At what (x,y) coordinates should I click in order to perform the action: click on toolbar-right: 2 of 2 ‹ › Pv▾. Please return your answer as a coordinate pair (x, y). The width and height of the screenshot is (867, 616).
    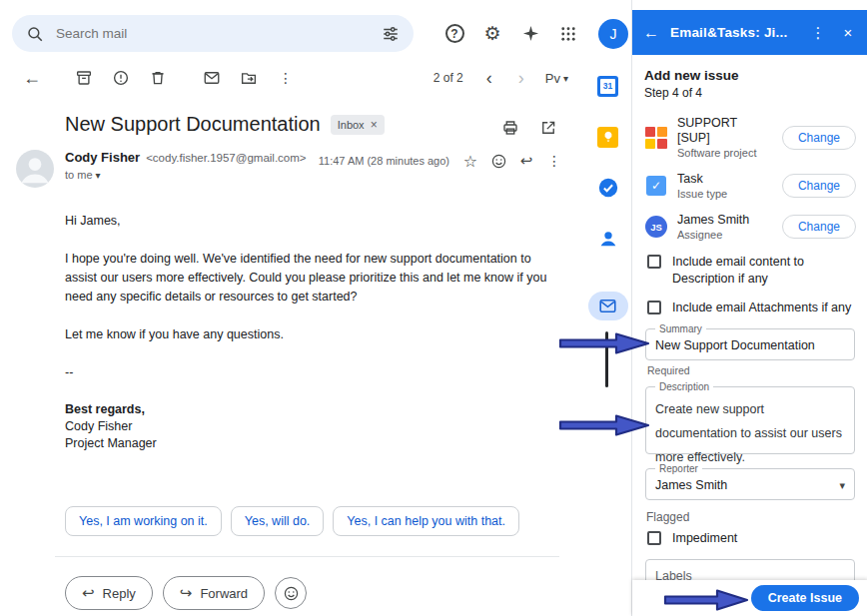
    Looking at the image, I should click on (501, 78).